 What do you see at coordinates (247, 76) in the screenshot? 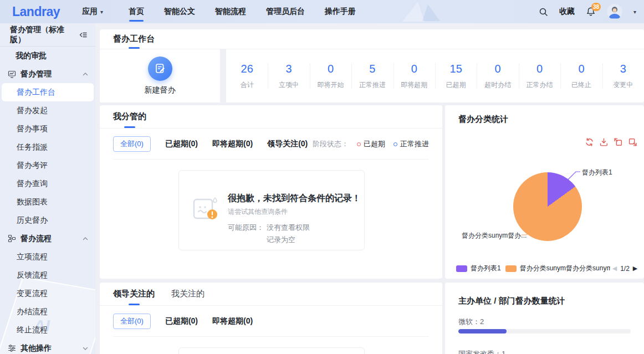
I see `stat-total: 26 合计` at bounding box center [247, 76].